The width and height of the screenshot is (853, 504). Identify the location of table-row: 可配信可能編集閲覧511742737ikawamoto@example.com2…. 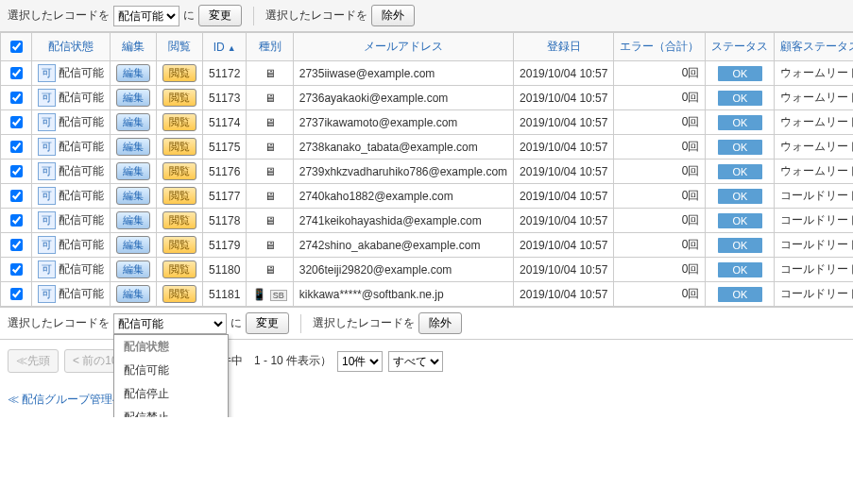
(427, 123).